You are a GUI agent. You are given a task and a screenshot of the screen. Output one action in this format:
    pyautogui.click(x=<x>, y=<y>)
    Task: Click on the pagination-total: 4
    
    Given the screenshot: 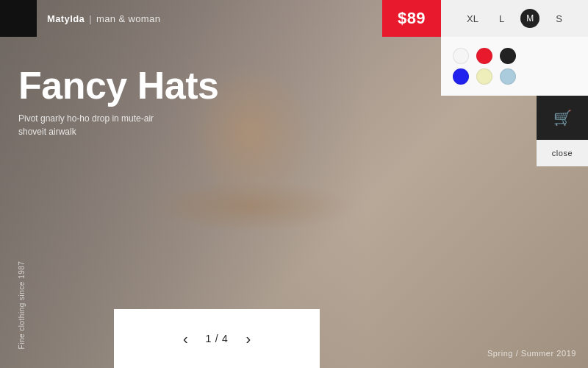 What is the action you would take?
    pyautogui.click(x=225, y=339)
    